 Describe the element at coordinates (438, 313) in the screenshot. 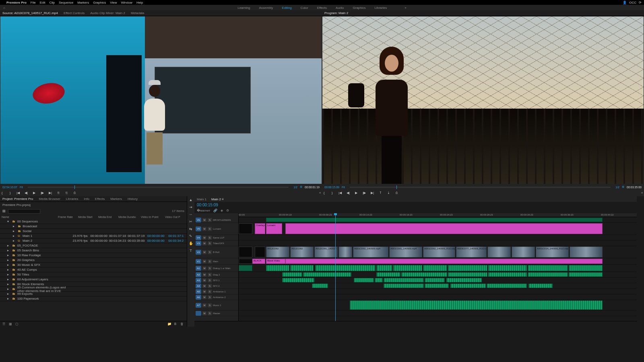

I see `track-MX` at that location.